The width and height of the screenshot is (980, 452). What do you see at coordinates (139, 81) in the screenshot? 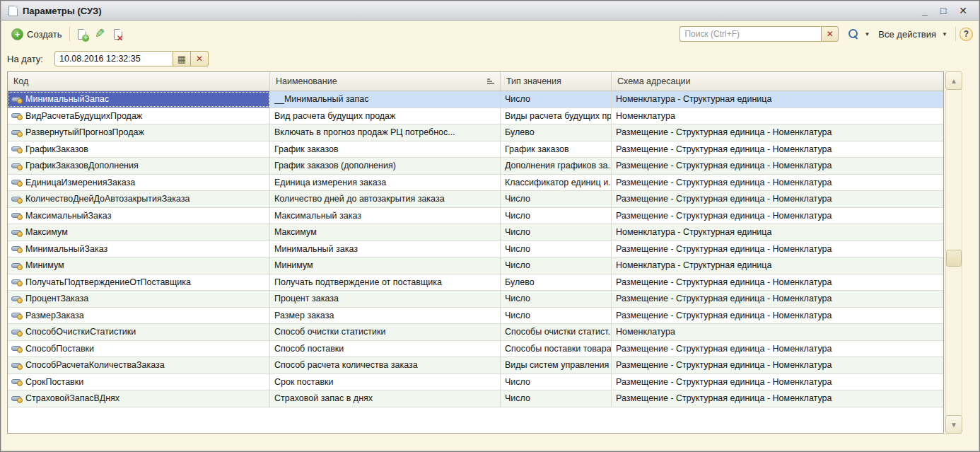
I see `column-header-code: Код` at bounding box center [139, 81].